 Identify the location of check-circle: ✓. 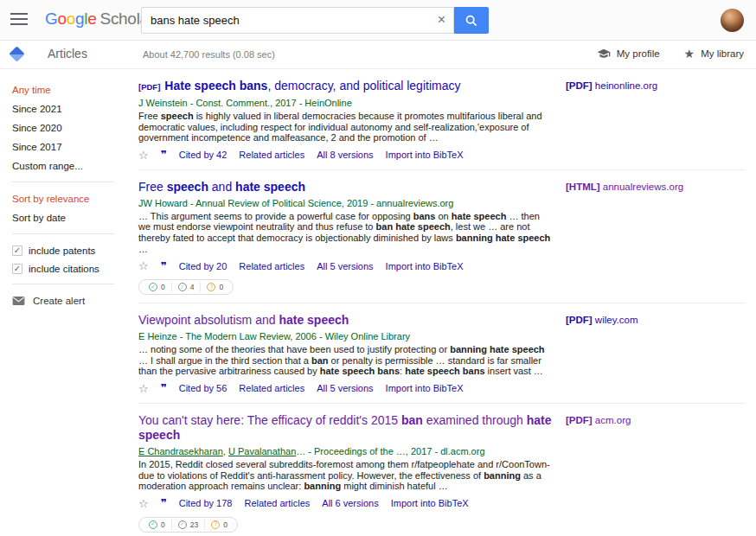
(153, 287).